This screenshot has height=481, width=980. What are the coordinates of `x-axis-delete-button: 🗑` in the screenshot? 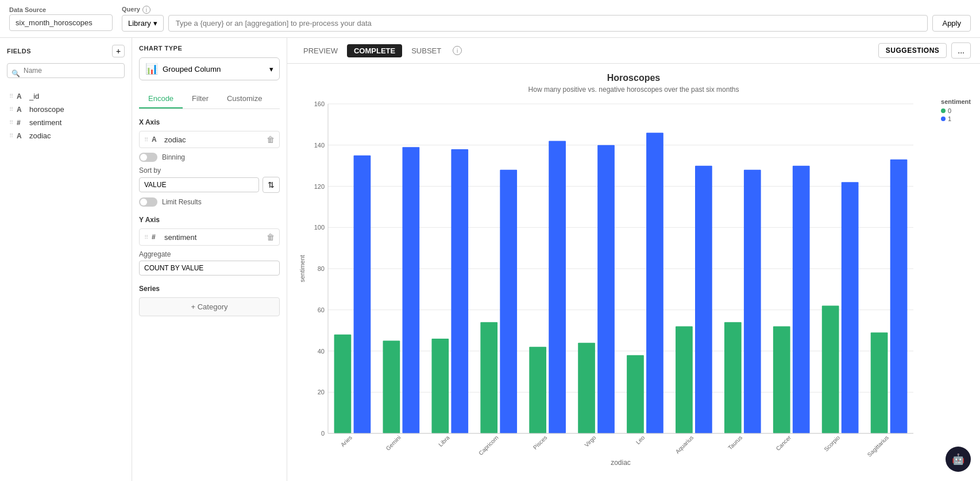 It's located at (271, 139).